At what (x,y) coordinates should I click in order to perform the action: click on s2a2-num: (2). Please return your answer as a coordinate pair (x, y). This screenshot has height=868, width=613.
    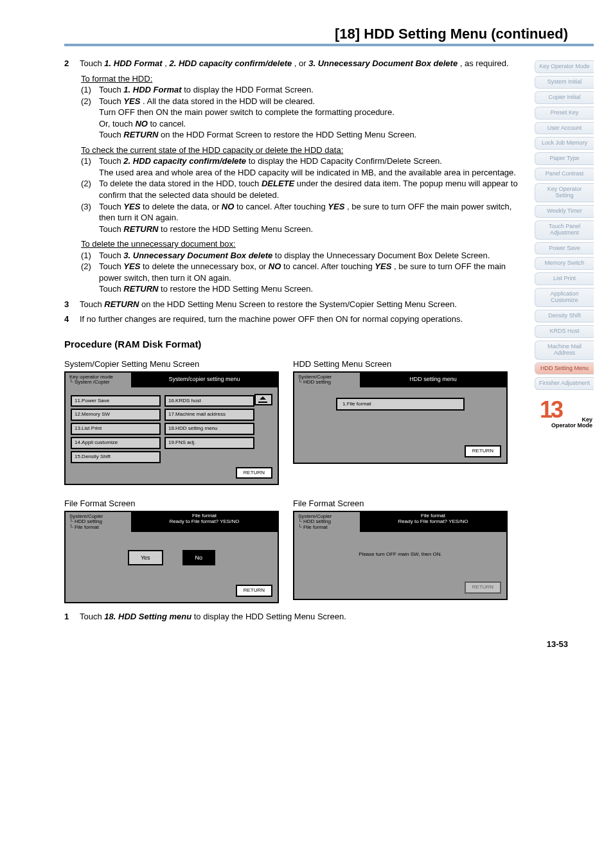
    Looking at the image, I should click on (88, 118).